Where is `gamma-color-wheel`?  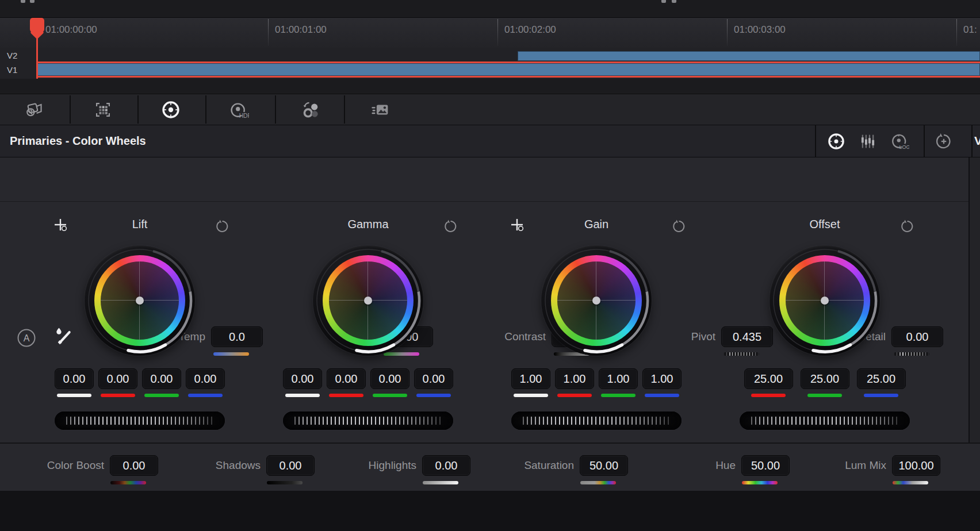
gamma-color-wheel is located at coordinates (368, 301).